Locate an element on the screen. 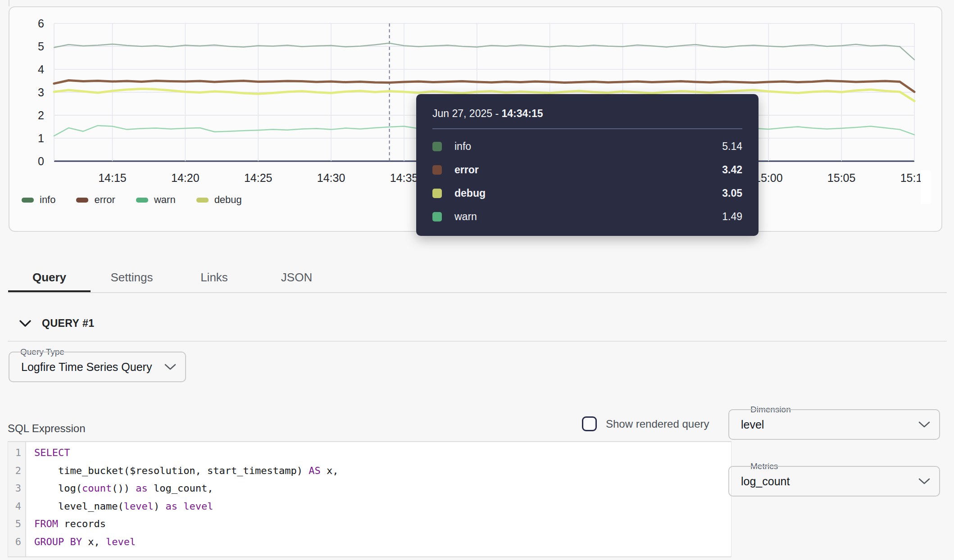 The height and width of the screenshot is (560, 954). legend-label: error is located at coordinates (104, 200).